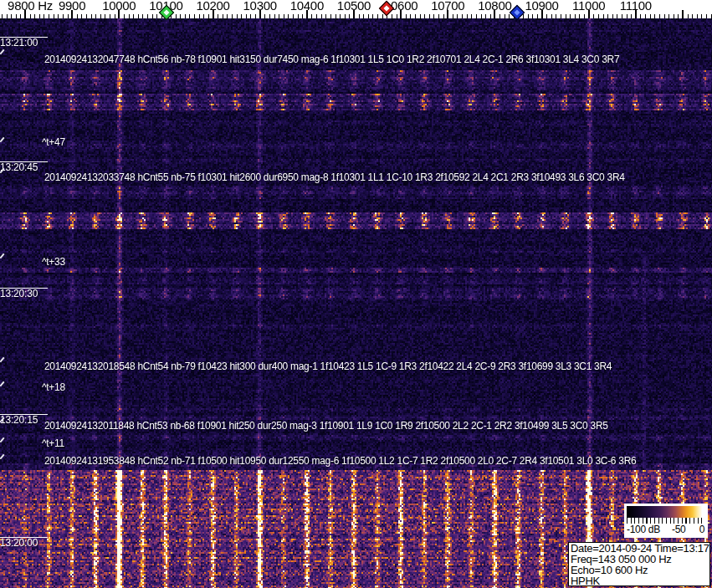 This screenshot has height=588, width=712. What do you see at coordinates (541, 6) in the screenshot?
I see `freq-tick-label: 10900` at bounding box center [541, 6].